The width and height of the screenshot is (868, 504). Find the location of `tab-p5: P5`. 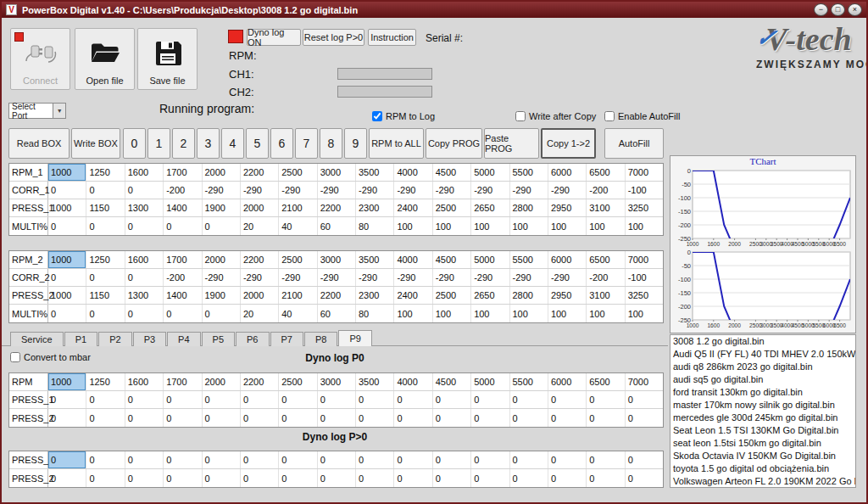

tab-p5: P5 is located at coordinates (219, 339).